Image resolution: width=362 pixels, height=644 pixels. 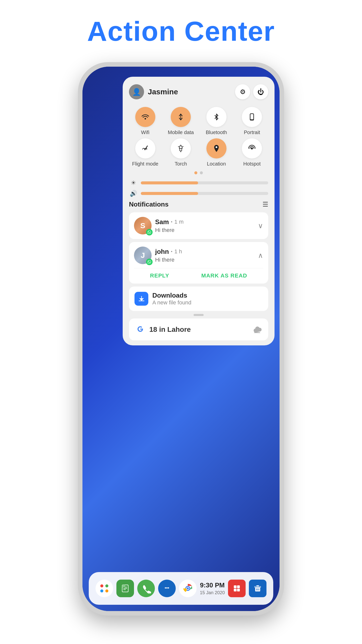 What do you see at coordinates (199, 255) in the screenshot?
I see `notification-john-row: J john • 1 h` at bounding box center [199, 255].